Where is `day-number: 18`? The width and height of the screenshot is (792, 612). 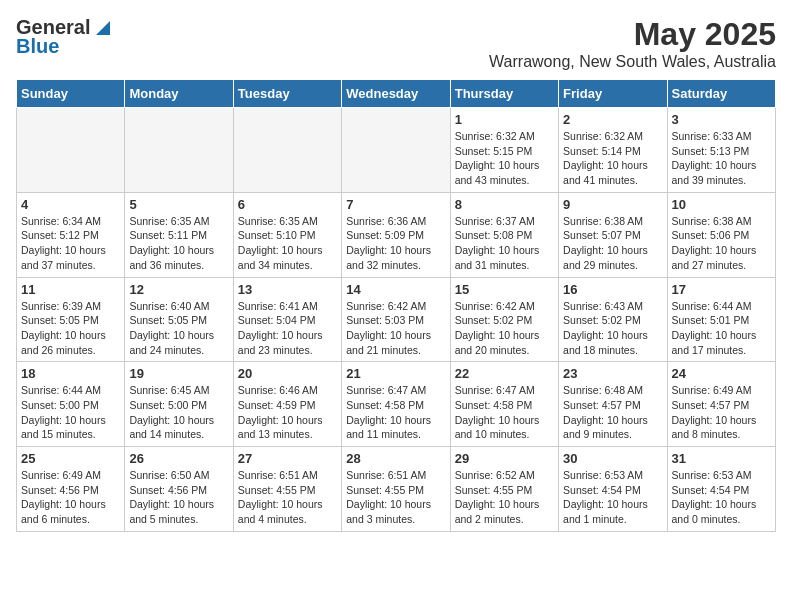 day-number: 18 is located at coordinates (70, 374).